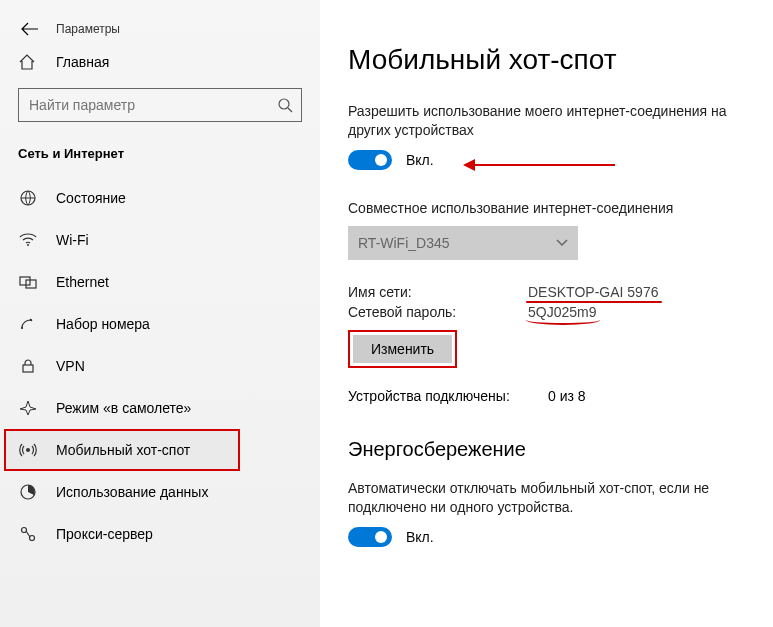  I want to click on edit-button: Изменить, so click(402, 349).